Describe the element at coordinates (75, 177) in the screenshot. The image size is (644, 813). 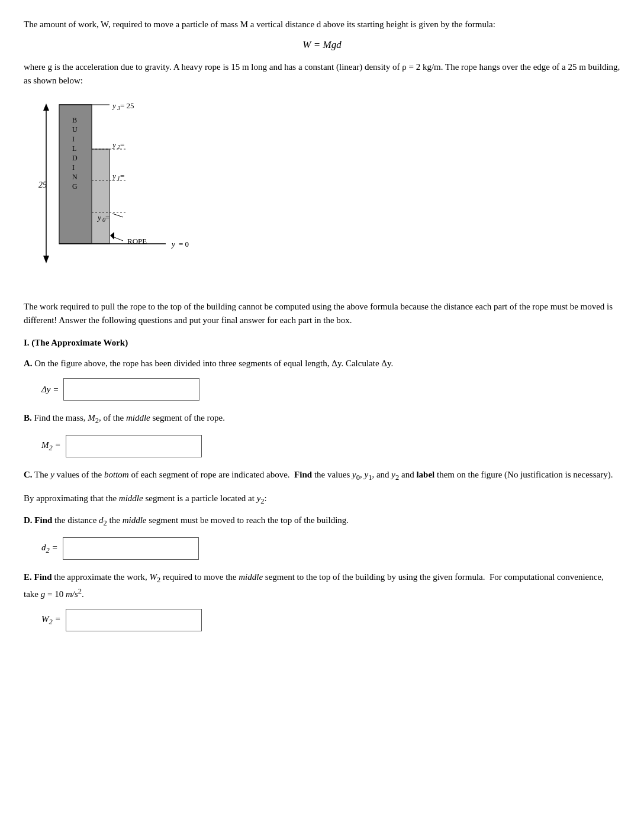
I see `svg-text: N` at that location.